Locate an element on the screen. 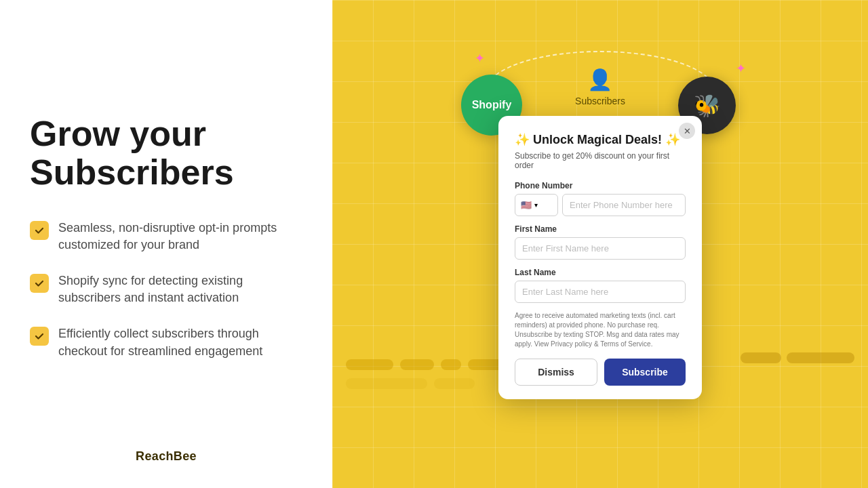  feature-list: Seamless, non-disruptive opt-in prompts … is located at coordinates (164, 290).